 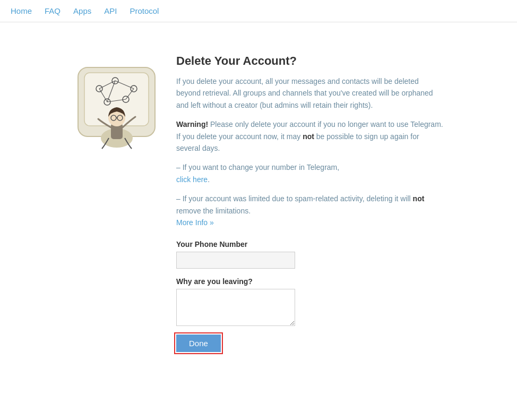 What do you see at coordinates (236, 307) in the screenshot?
I see `reason-textarea` at bounding box center [236, 307].